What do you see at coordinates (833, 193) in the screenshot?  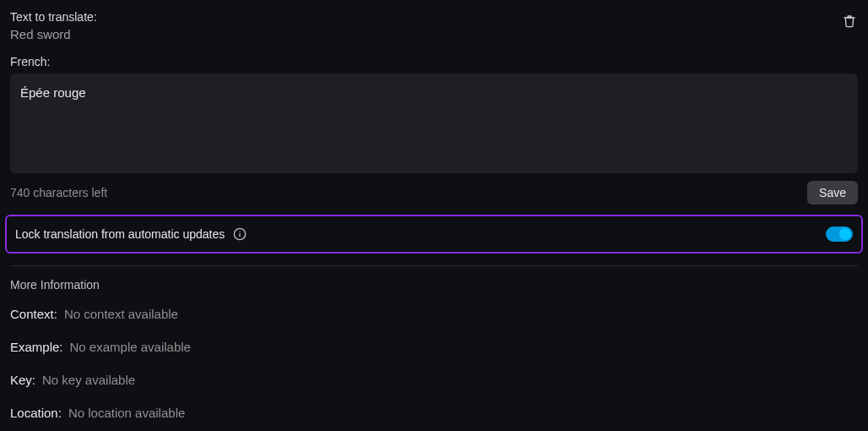 I see `save-button: Save` at bounding box center [833, 193].